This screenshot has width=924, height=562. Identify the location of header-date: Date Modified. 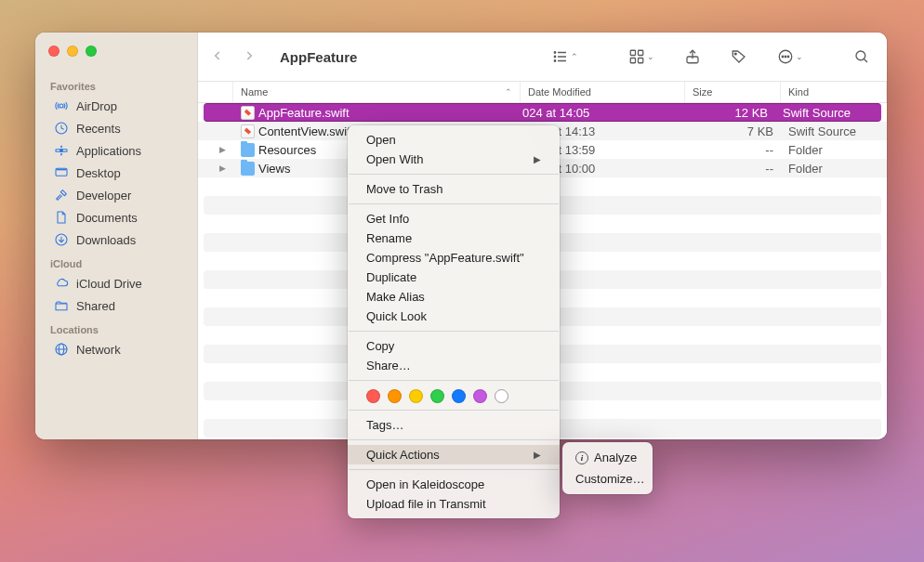
(602, 92).